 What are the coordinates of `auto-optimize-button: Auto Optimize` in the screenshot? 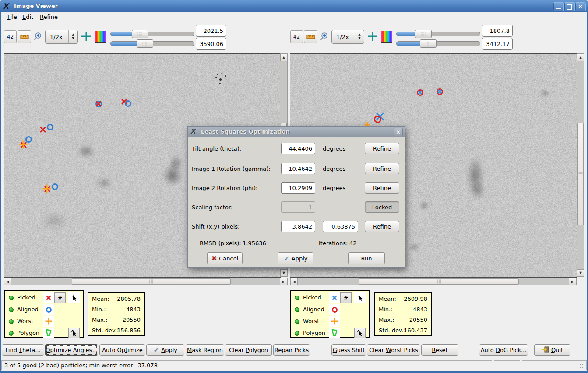 It's located at (123, 350).